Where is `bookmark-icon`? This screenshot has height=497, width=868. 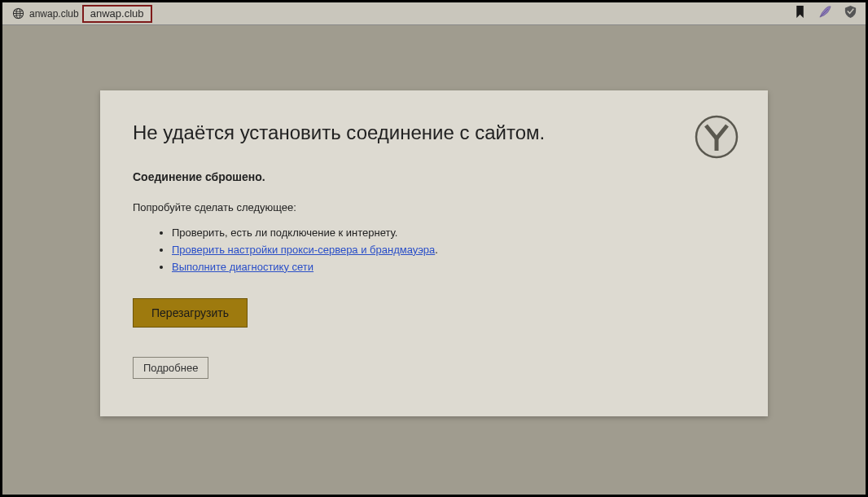 bookmark-icon is located at coordinates (800, 13).